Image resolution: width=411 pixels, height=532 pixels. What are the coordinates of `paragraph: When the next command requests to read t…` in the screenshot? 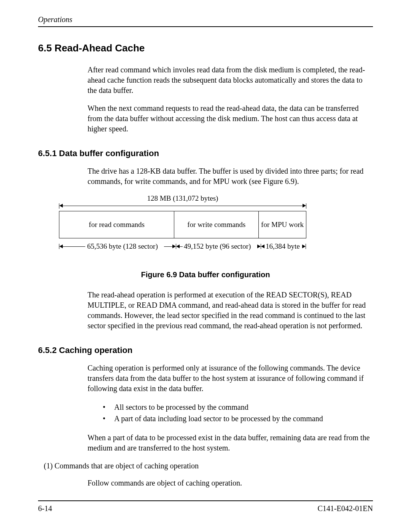 It's located at (206, 119).